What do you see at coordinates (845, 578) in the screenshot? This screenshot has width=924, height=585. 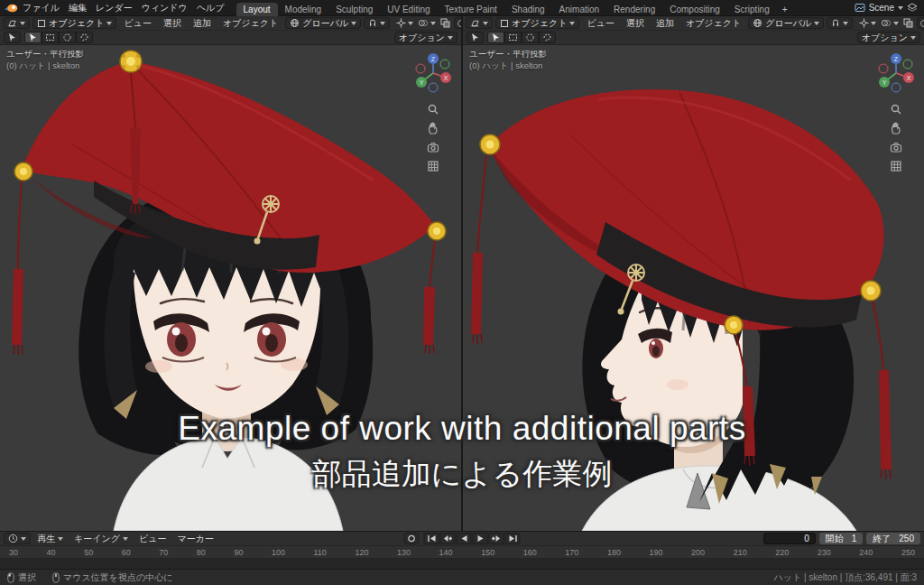 I see `scene-statistics: ハット | skelton | 頂点:36,491 | 面:3` at bounding box center [845, 578].